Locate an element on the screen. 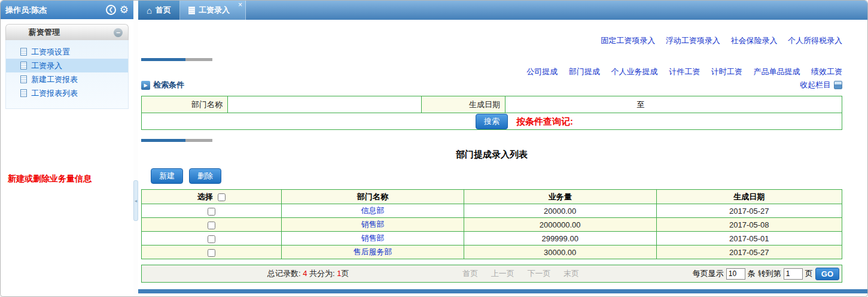 The image size is (868, 297). page-size-controls: 每页显示 条 转到第 页 GO is located at coordinates (766, 274).